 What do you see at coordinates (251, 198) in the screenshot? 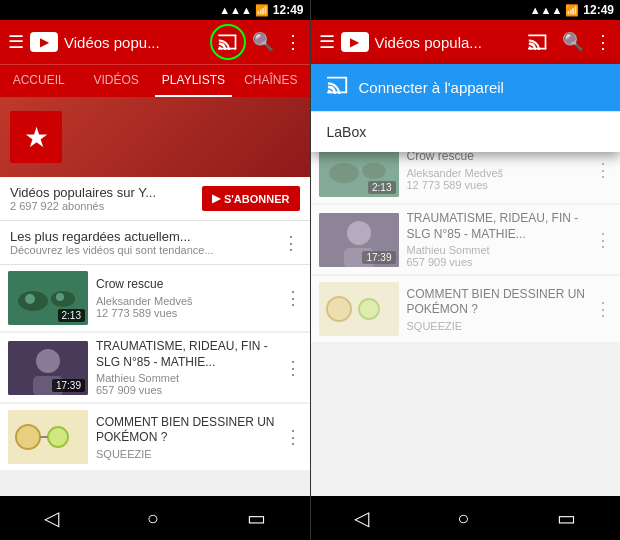
I see `subscribe-button-left: ▶ S'ABONNER` at bounding box center [251, 198].